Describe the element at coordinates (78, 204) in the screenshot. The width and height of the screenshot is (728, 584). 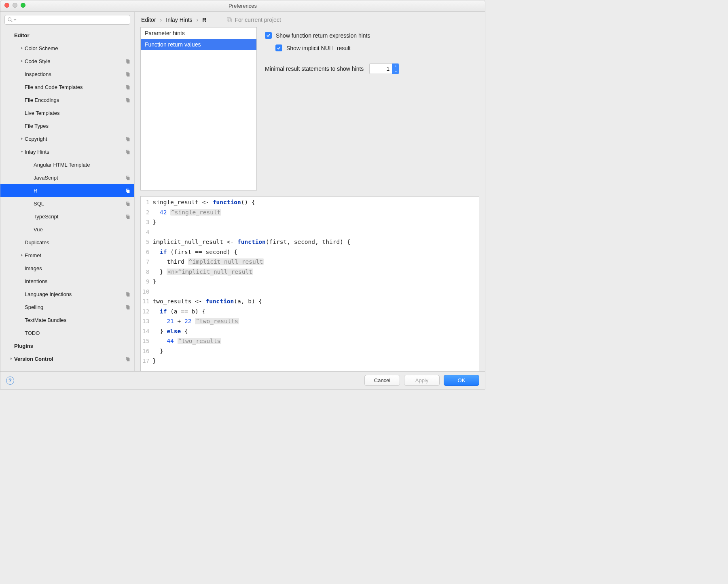
I see `tree-item-label: SQL` at that location.